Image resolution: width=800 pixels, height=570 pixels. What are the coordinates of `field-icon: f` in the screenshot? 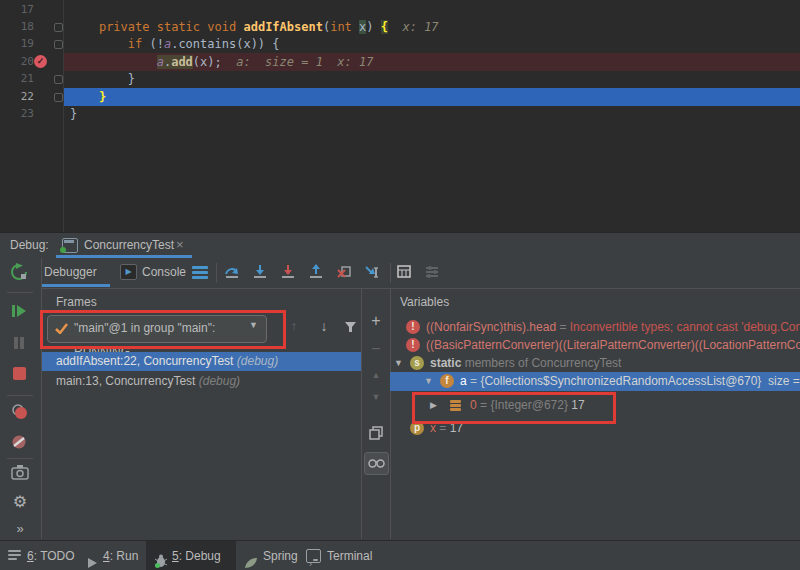 It's located at (447, 381).